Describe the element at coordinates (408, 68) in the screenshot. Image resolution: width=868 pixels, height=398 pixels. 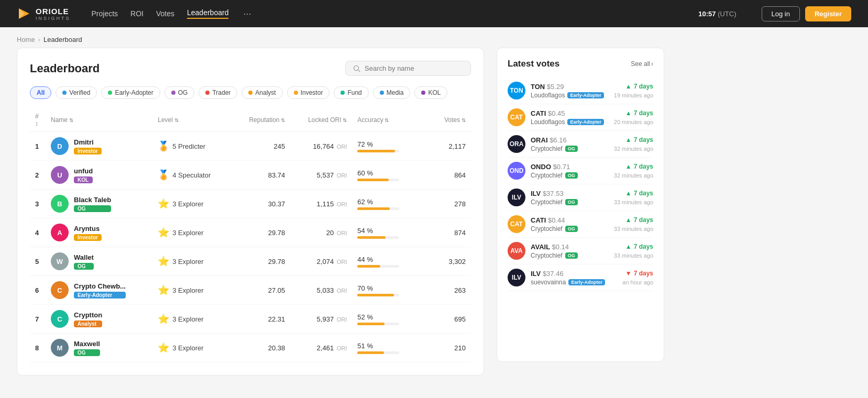
I see `search-box` at that location.